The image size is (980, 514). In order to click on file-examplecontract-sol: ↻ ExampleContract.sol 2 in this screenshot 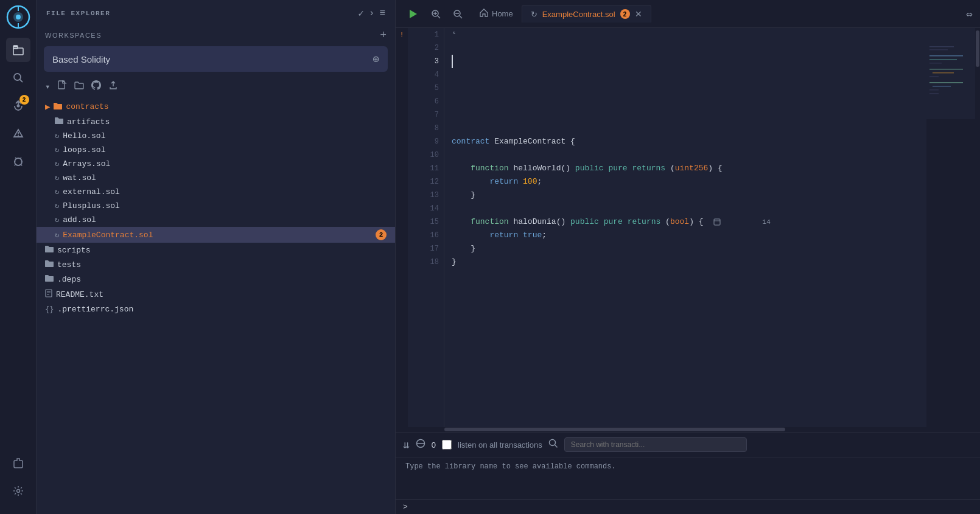, I will do `click(215, 235)`.